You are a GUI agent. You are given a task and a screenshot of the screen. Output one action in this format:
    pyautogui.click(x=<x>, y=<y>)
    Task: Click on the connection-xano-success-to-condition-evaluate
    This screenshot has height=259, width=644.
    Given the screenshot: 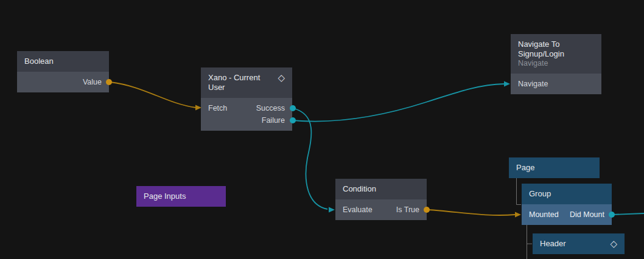 What is the action you would take?
    pyautogui.click(x=312, y=159)
    